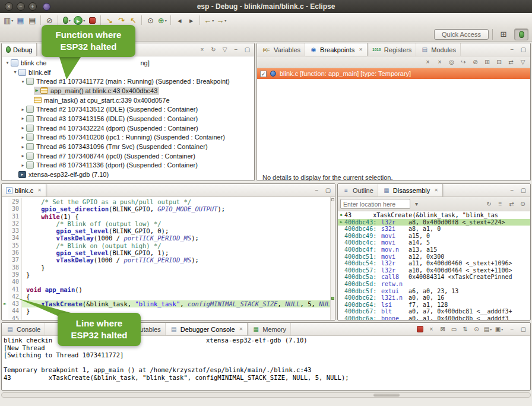  I want to click on breakpoint-checkbox: ✓, so click(264, 74).